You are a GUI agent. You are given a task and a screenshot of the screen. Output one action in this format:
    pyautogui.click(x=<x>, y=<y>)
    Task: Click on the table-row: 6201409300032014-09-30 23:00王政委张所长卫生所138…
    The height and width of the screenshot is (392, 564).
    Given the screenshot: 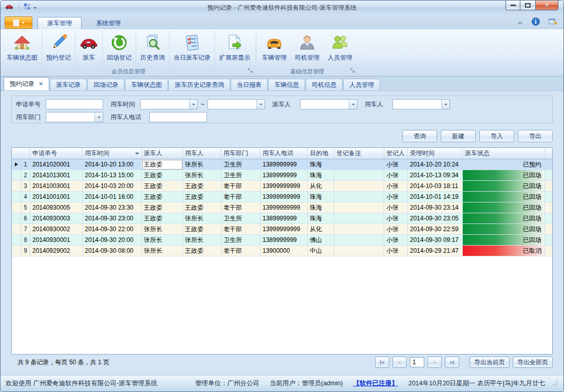 What is the action you would take?
    pyautogui.click(x=282, y=219)
    